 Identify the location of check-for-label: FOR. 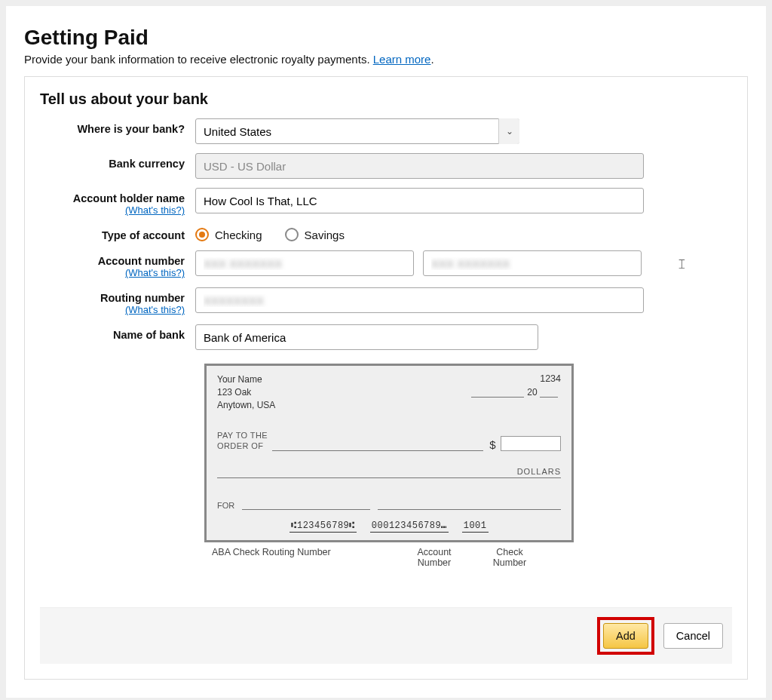
(226, 505).